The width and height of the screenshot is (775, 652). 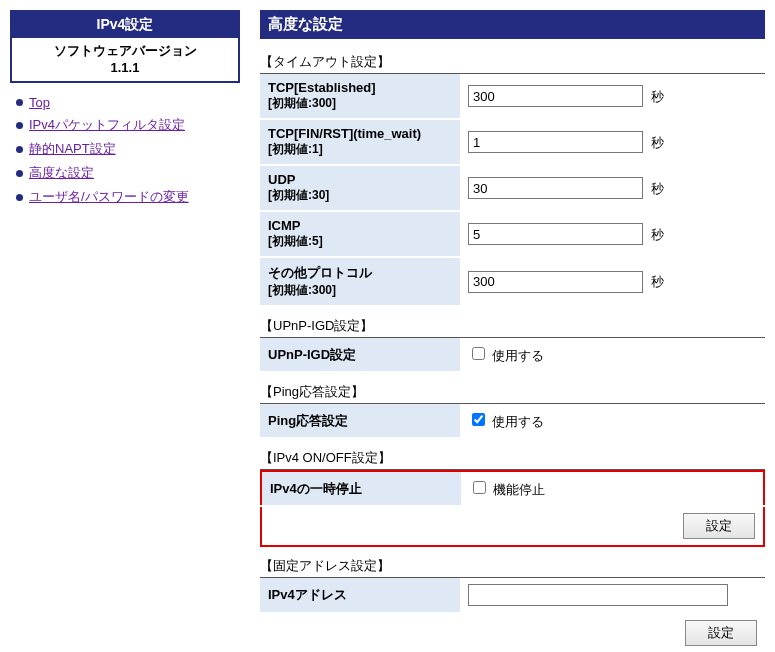 What do you see at coordinates (128, 149) in the screenshot?
I see `sidebar-item-static-napt: 静的NAPT設定` at bounding box center [128, 149].